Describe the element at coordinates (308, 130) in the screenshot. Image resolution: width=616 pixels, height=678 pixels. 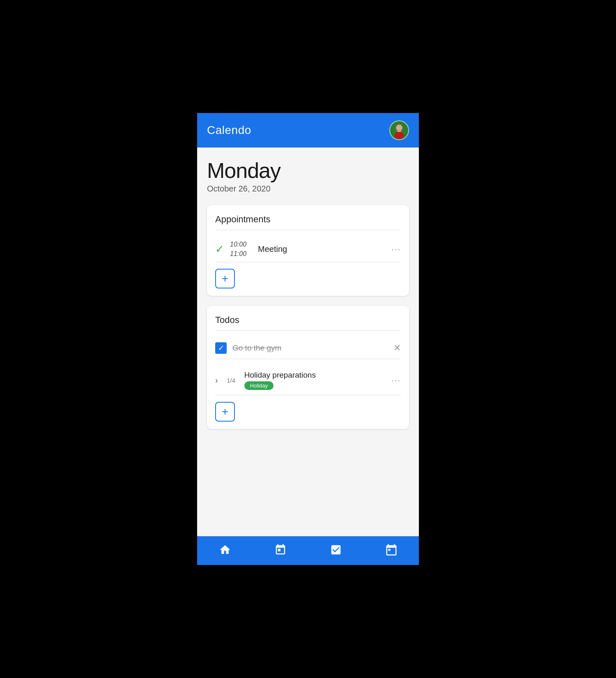
I see `app-header: Calendo` at that location.